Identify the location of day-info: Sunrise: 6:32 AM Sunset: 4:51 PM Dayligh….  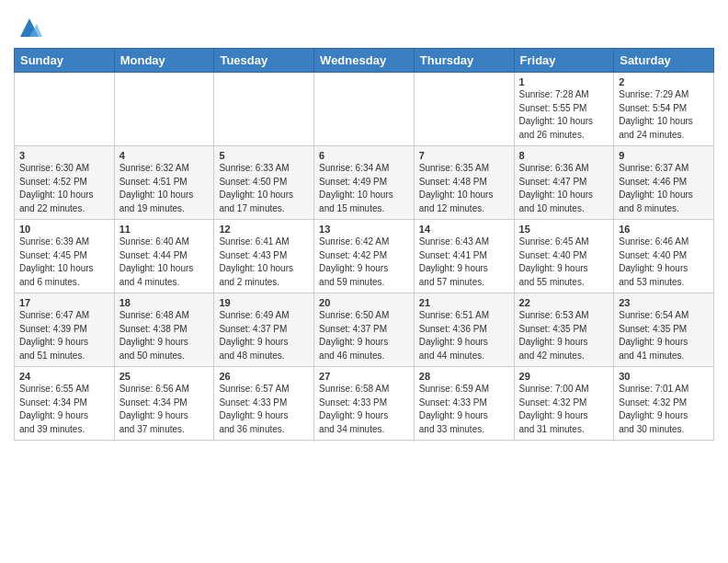
(165, 189).